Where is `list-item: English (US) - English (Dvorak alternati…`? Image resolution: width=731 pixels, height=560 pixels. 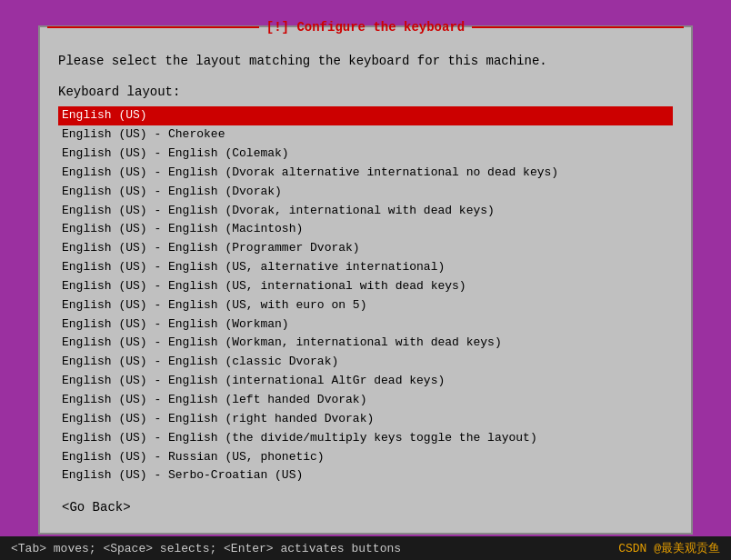 list-item: English (US) - English (Dvorak alternati… is located at coordinates (366, 173).